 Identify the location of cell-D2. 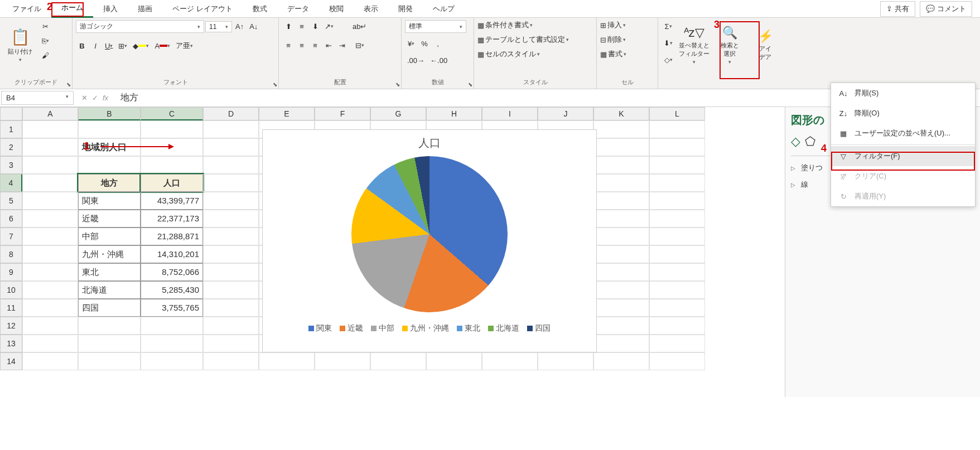
(231, 147).